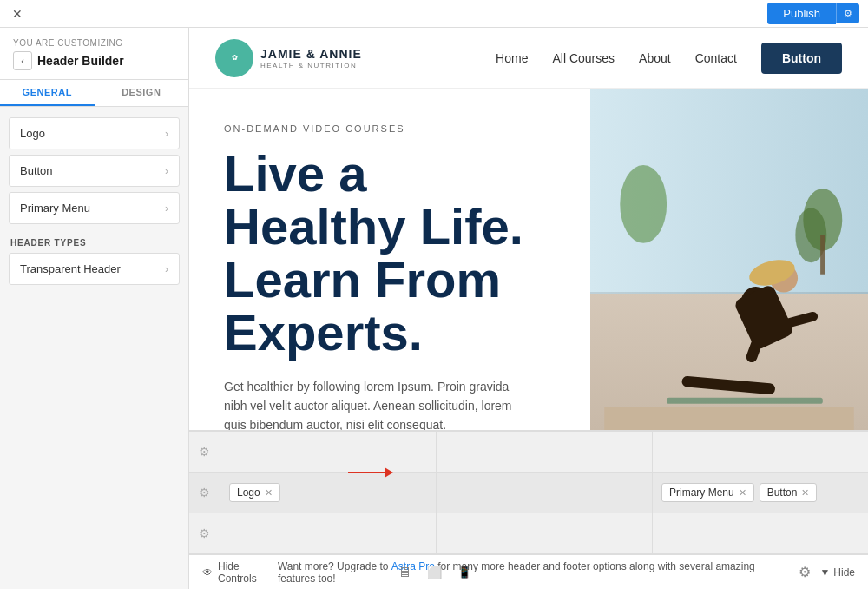 The image size is (868, 589). What do you see at coordinates (535, 572) in the screenshot?
I see `upgrade-text: Want more? Upgrade to Astra Pro for many…` at bounding box center [535, 572].